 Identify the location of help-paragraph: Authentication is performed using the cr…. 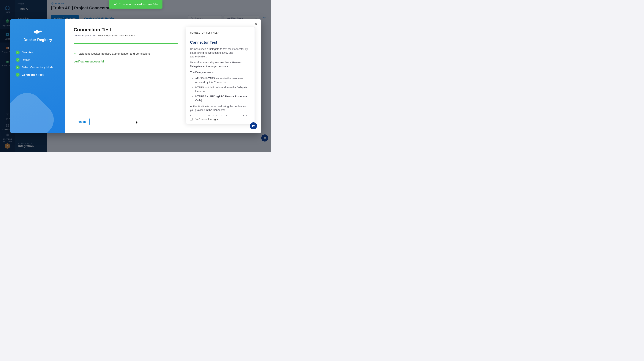
(220, 108).